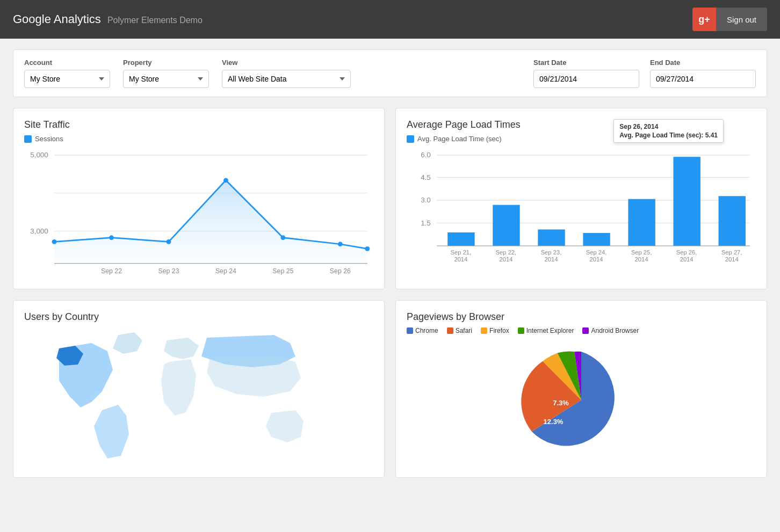 Image resolution: width=780 pixels, height=532 pixels. What do you see at coordinates (286, 73) in the screenshot?
I see `view-group: View All Web Site Data` at bounding box center [286, 73].